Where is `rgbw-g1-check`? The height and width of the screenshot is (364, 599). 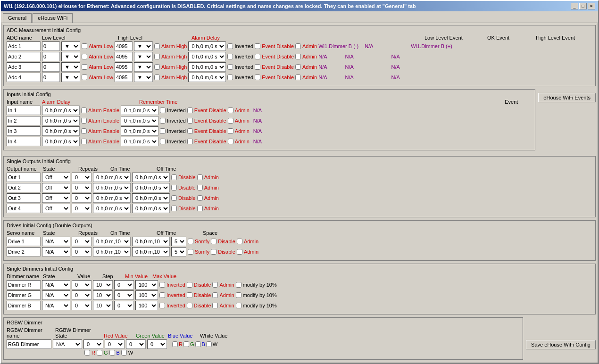 rgbw-g1-check is located at coordinates (186, 344).